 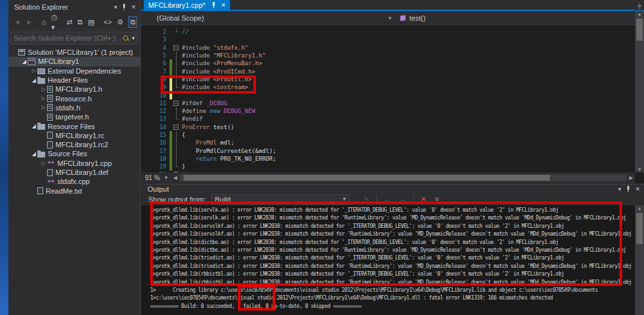 What do you see at coordinates (120, 22) in the screenshot?
I see `wrench-icon: ⚙` at bounding box center [120, 22].